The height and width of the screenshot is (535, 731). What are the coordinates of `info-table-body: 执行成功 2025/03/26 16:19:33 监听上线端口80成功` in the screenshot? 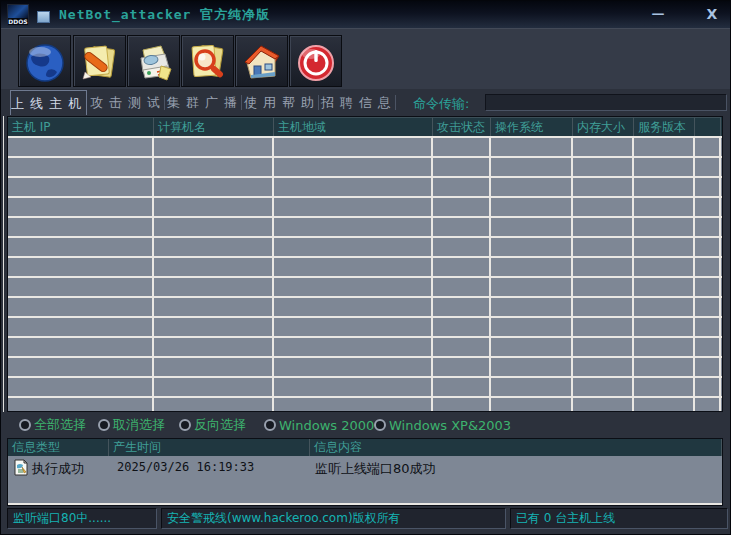 It's located at (365, 480).